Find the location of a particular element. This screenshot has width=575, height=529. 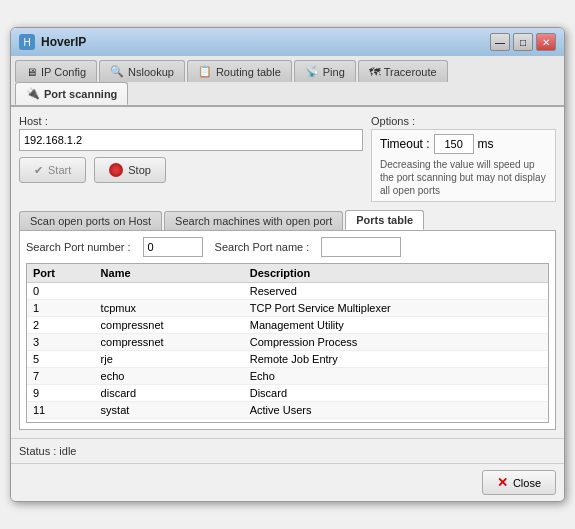

cell-description: Daytime (RFC 867) is located at coordinates (396, 422).